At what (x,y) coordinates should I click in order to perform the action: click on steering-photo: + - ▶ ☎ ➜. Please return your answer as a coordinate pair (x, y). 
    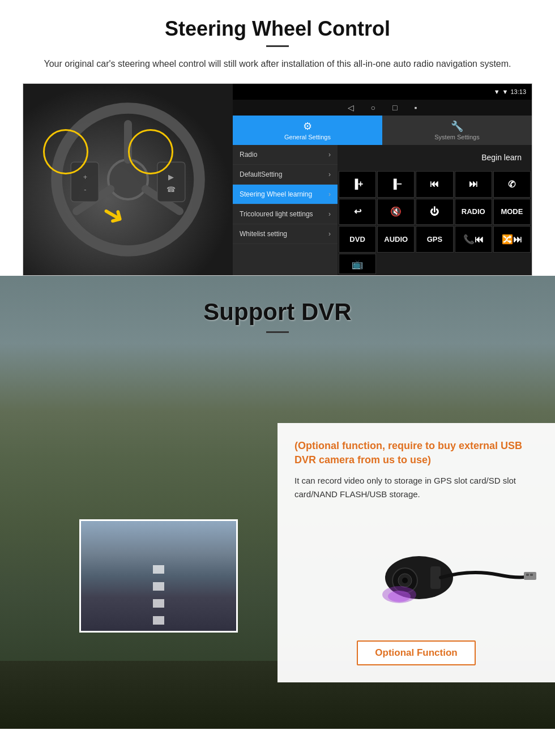
    Looking at the image, I should click on (128, 180).